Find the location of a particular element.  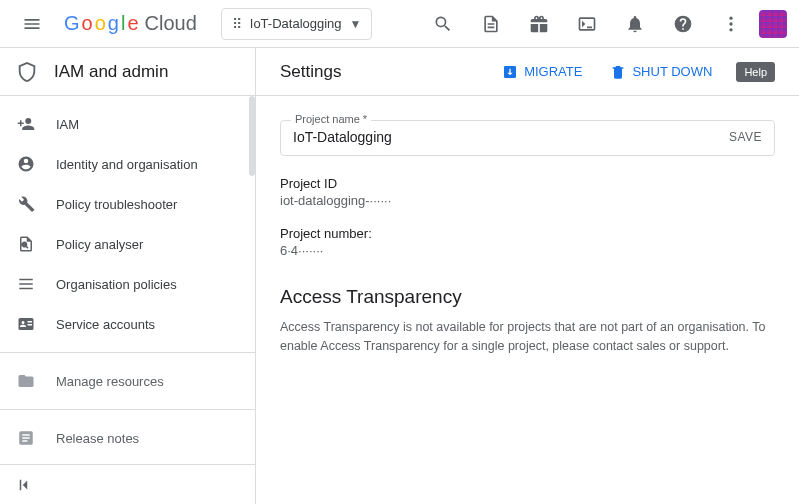

project-name-label: Project name * is located at coordinates (331, 119).